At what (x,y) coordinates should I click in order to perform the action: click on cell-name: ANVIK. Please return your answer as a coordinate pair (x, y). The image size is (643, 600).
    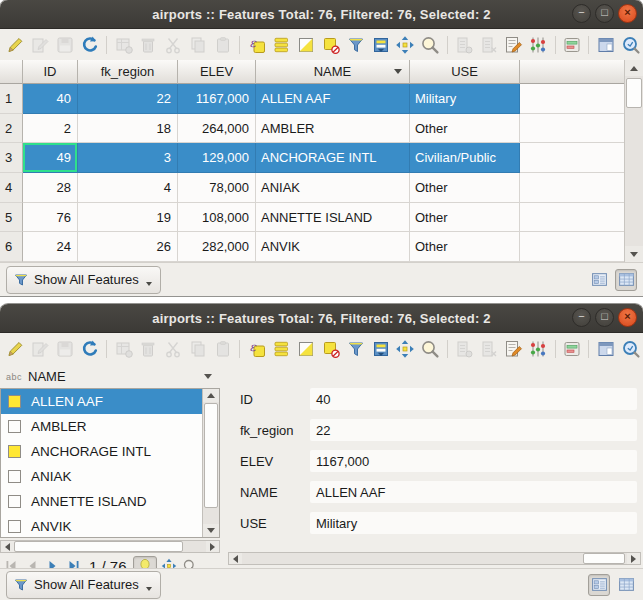
    Looking at the image, I should click on (333, 247).